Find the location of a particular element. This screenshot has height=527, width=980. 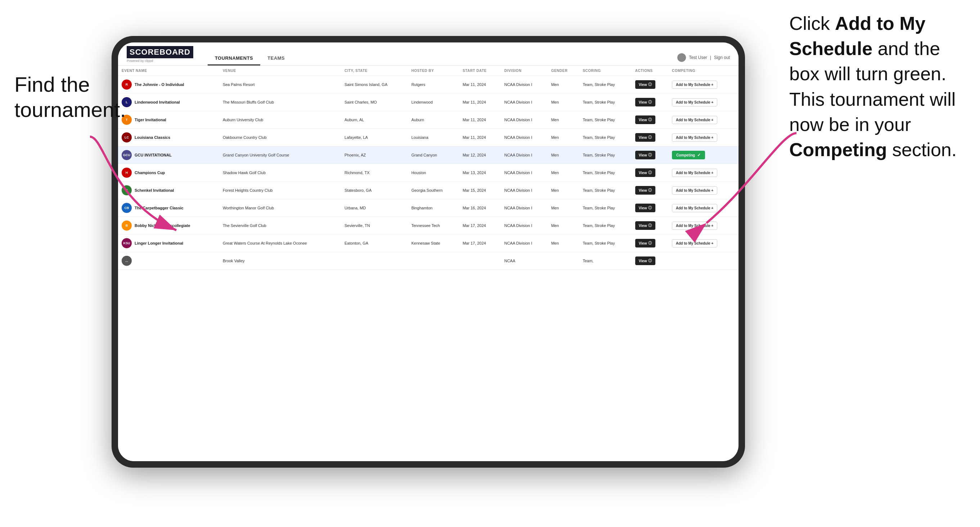

event-name-cell: RThe Johnnie - O Individual is located at coordinates (169, 85).